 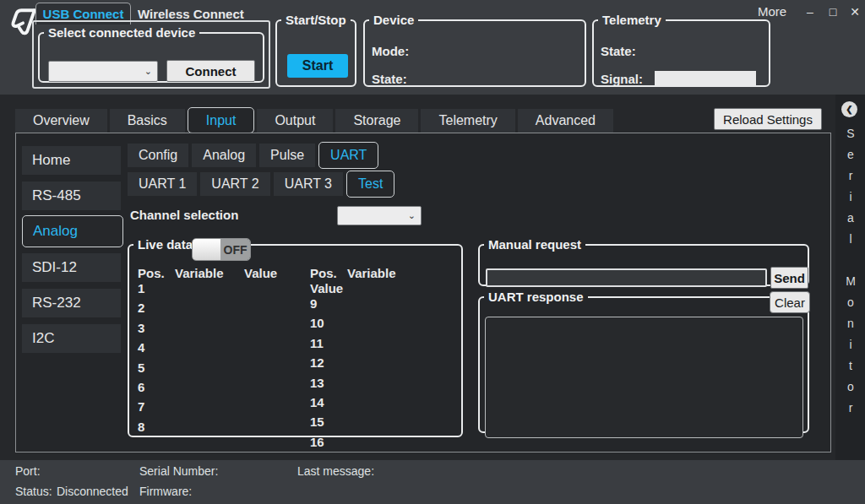 What do you see at coordinates (316, 20) in the screenshot?
I see `start-stop-legend: Start/Stop` at bounding box center [316, 20].